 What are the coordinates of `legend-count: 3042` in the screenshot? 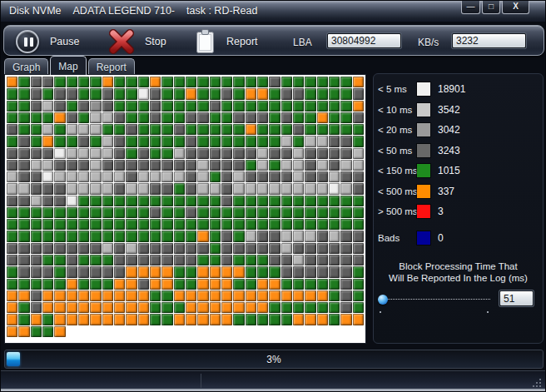 It's located at (449, 130).